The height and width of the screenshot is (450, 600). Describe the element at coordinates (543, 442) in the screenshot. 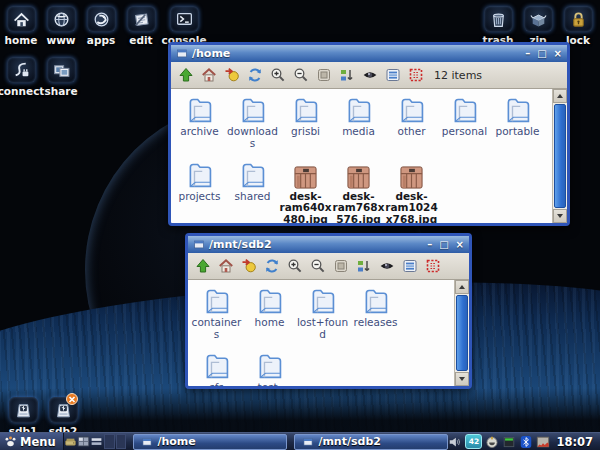

I see `cpu-graph-icon` at that location.